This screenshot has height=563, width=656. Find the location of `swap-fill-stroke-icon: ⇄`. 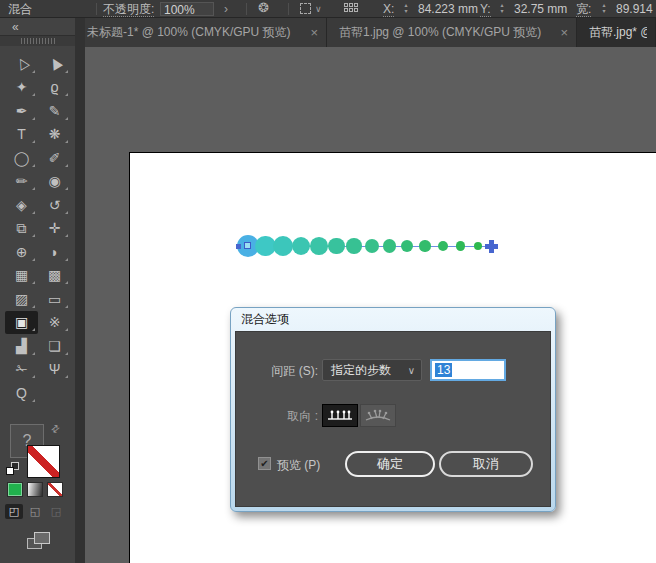

swap-fill-stroke-icon: ⇄ is located at coordinates (54, 429).